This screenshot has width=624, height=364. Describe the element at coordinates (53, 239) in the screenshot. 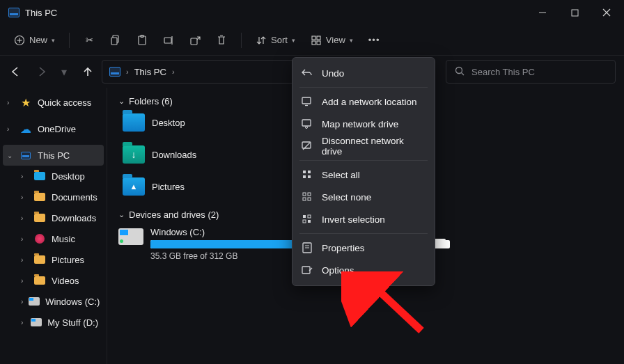

I see `sidebar-item-music: ›Music` at that location.